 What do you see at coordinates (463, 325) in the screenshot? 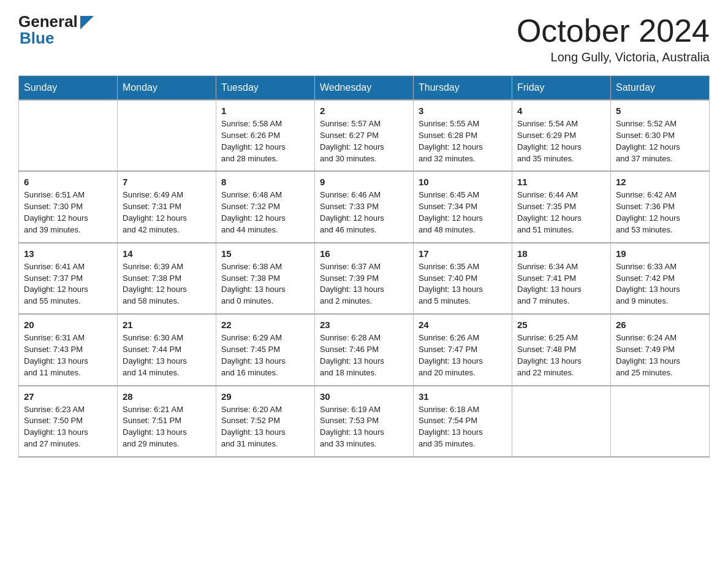
I see `day-number: 24` at bounding box center [463, 325].